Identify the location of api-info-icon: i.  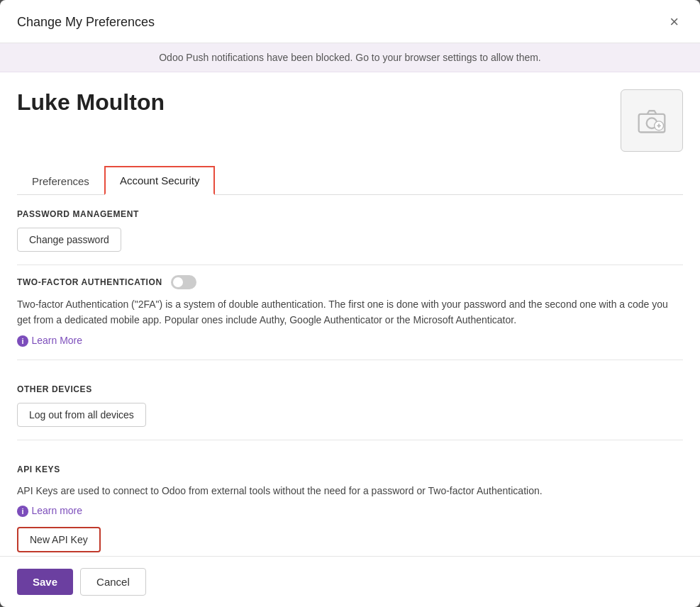
(23, 511).